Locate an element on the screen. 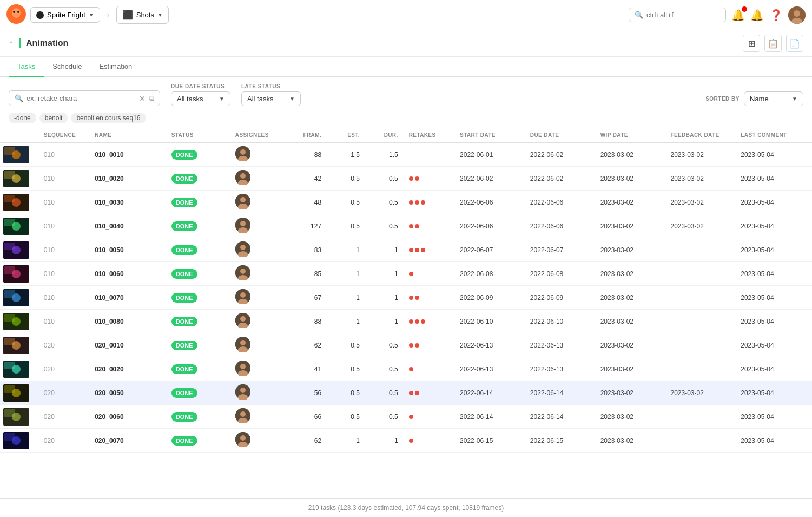 The image size is (812, 517). table-row: 010 010_0020 DONE 42 0.5 0.5 2022-06-02 … is located at coordinates (406, 179).